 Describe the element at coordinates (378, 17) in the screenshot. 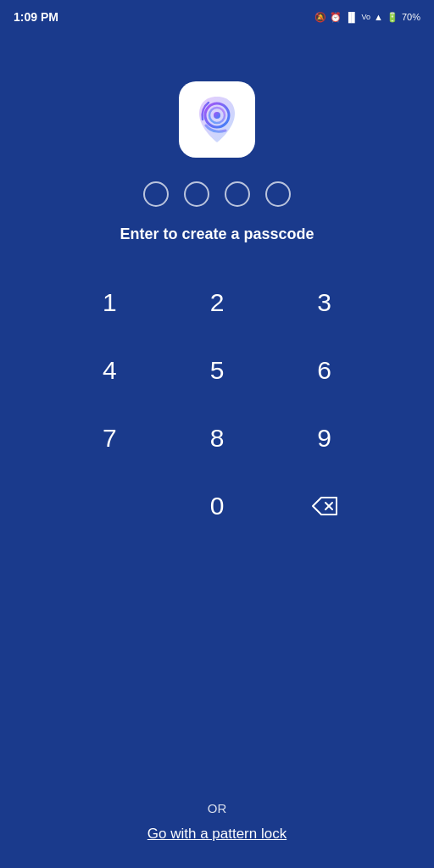

I see `wifi-icon: ▲` at that location.